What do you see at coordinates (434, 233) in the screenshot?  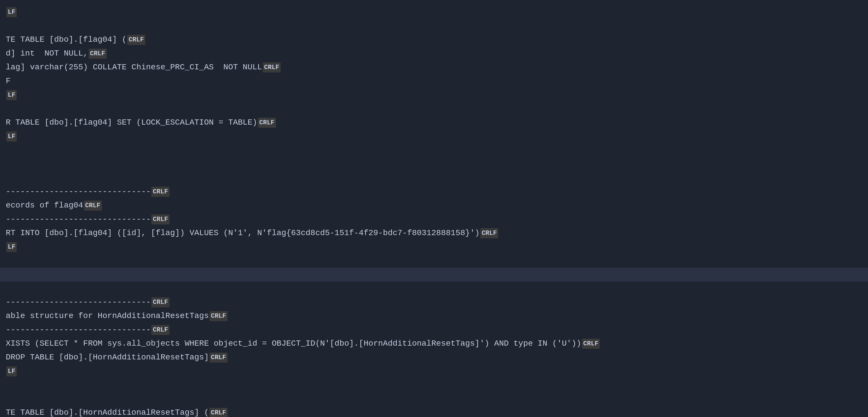 I see `code-line: RT INTO [dbo].[flag04] ([id], [flag]) VA…` at bounding box center [434, 233].